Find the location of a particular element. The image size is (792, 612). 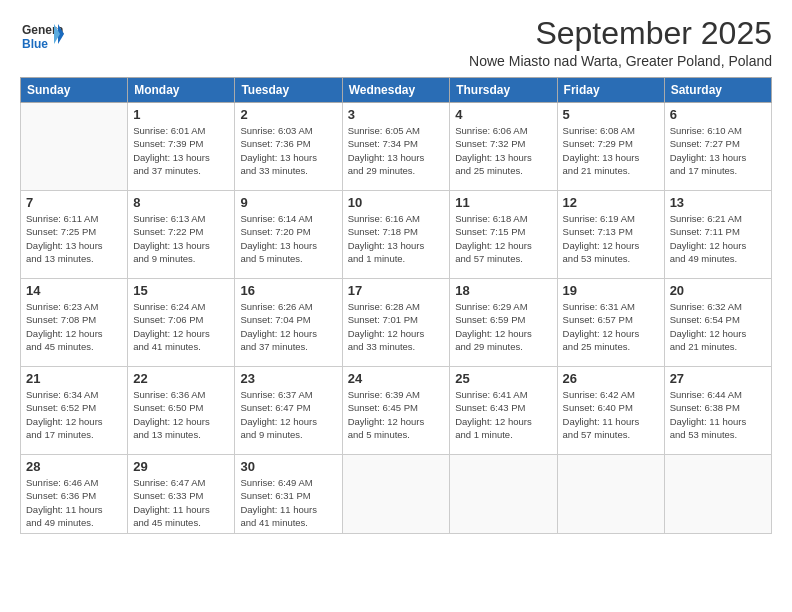

day-info: Sunrise: 6:47 AMSunset: 6:33 PMDaylight:… is located at coordinates (181, 502).